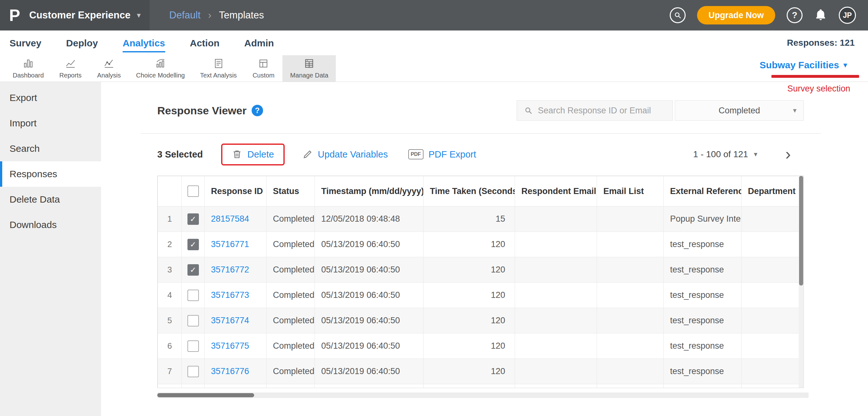 This screenshot has width=868, height=416. What do you see at coordinates (170, 191) in the screenshot?
I see `row-number-header` at bounding box center [170, 191].